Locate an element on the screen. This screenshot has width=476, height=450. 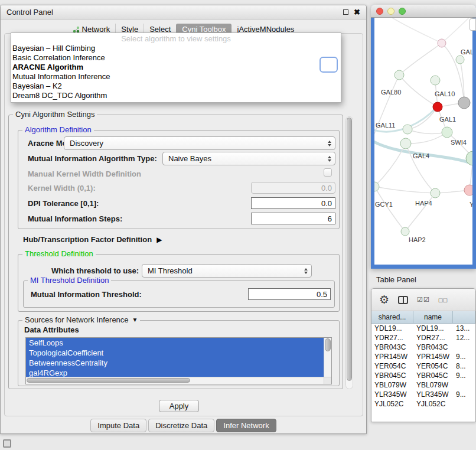
network-tab-icon is located at coordinates (76, 30).